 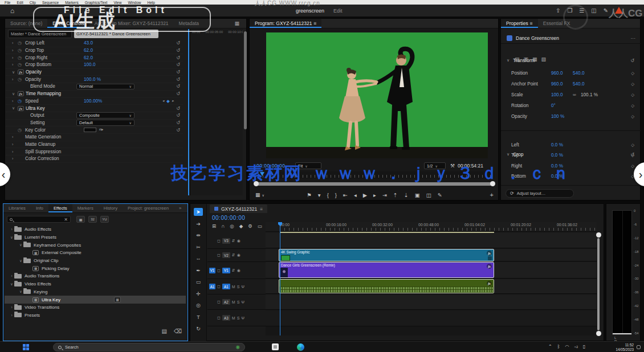 I want to click on os-menu-item: View, so click(x=117, y=2).